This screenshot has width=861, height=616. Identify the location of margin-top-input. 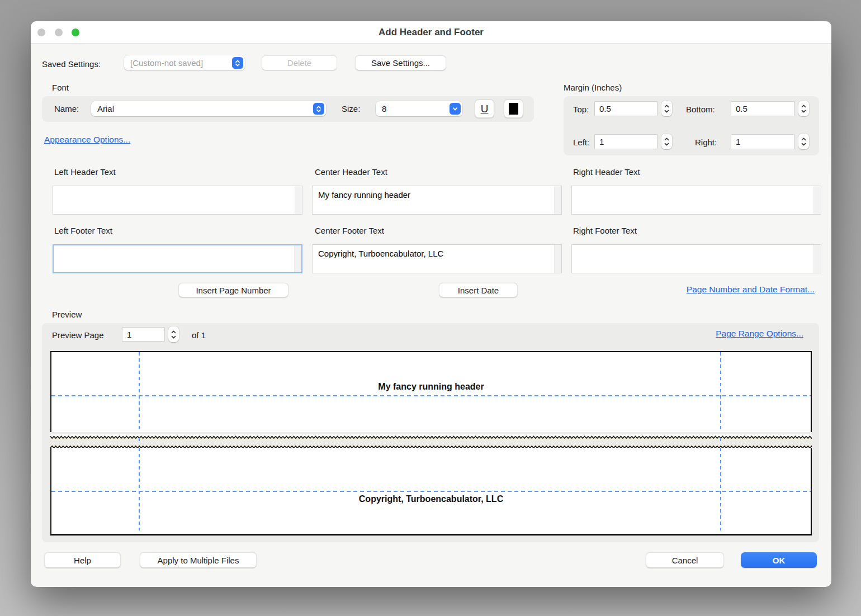
(626, 108).